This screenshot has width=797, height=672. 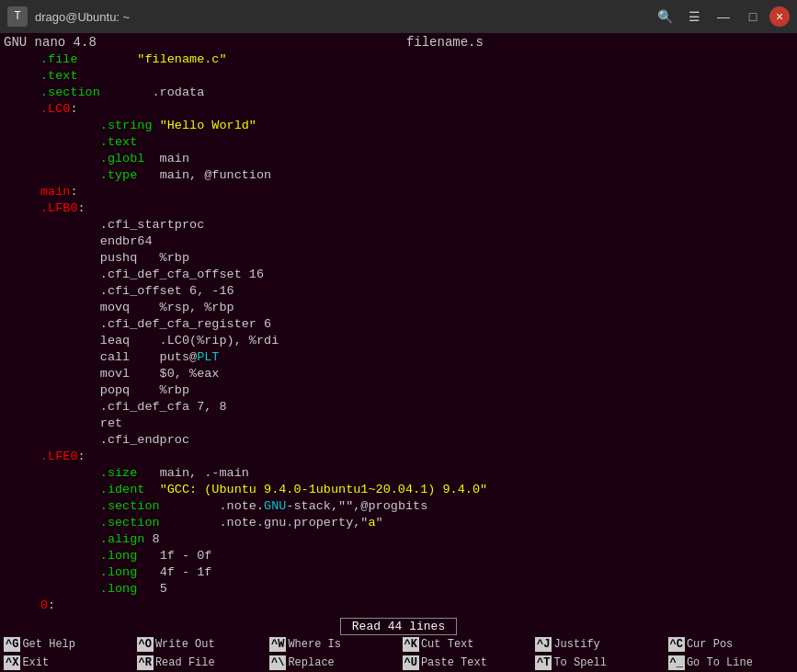 What do you see at coordinates (753, 17) in the screenshot?
I see `maximize-button: □` at bounding box center [753, 17].